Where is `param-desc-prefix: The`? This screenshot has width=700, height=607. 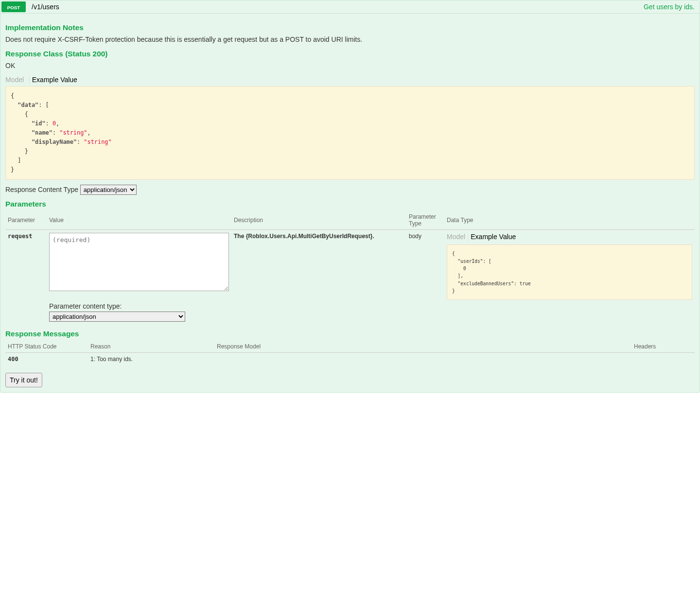 param-desc-prefix: The is located at coordinates (240, 236).